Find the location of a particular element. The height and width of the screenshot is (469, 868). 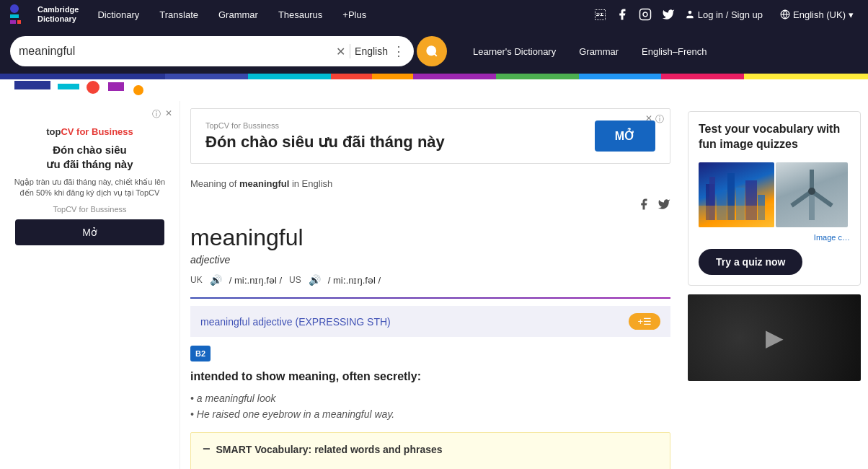

facebook-icon is located at coordinates (622, 14).